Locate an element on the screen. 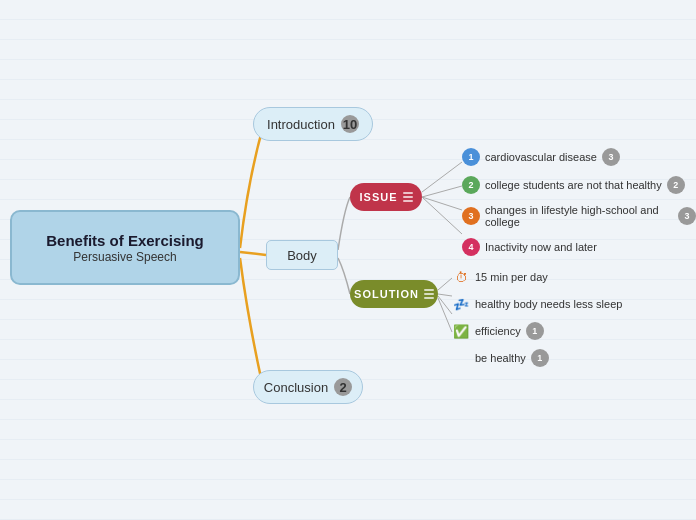  conclusion-node: Conclusion 2 is located at coordinates (308, 387).